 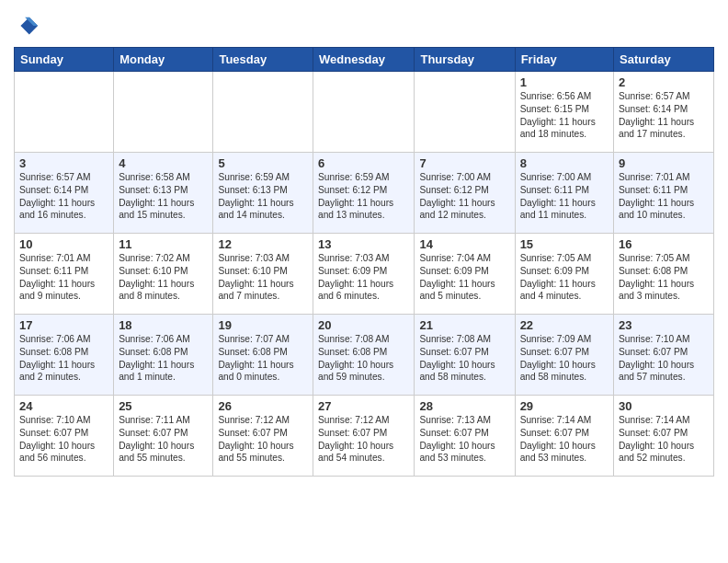 I want to click on day-number: 6, so click(x=364, y=164).